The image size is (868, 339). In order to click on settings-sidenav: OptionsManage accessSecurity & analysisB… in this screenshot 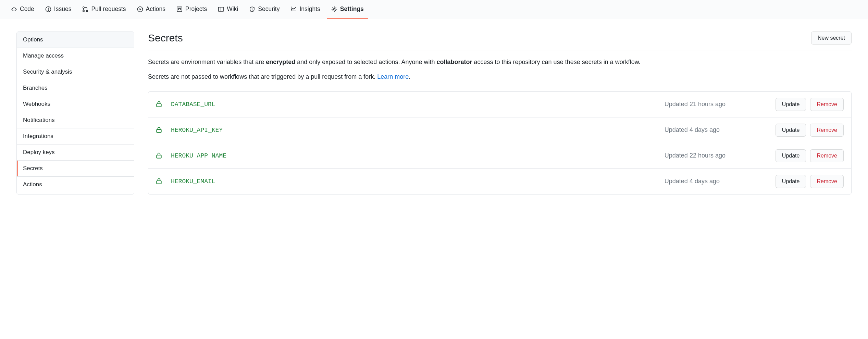, I will do `click(75, 113)`.